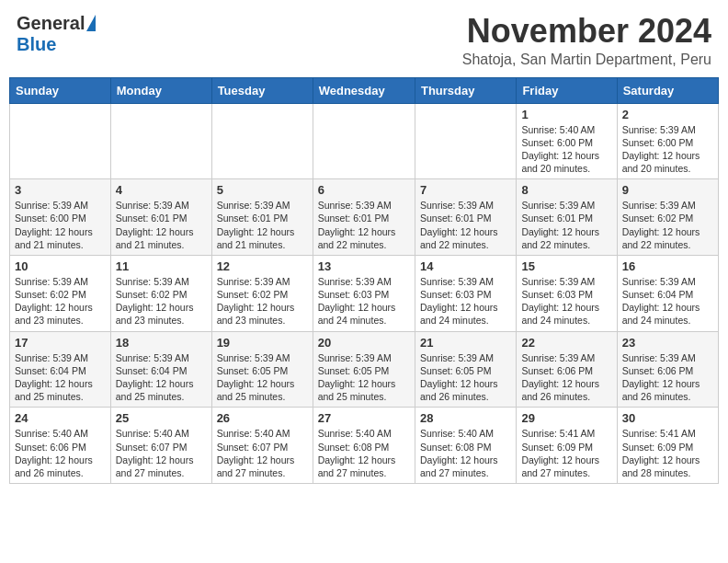  What do you see at coordinates (61, 418) in the screenshot?
I see `day-number: 24` at bounding box center [61, 418].